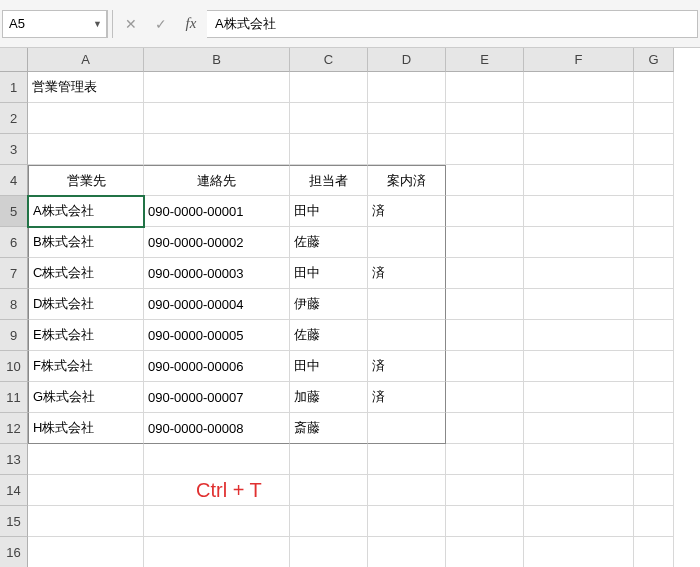 This screenshot has height=567, width=700. Describe the element at coordinates (86, 304) in the screenshot. I see `cell-A8: D株式会社` at that location.